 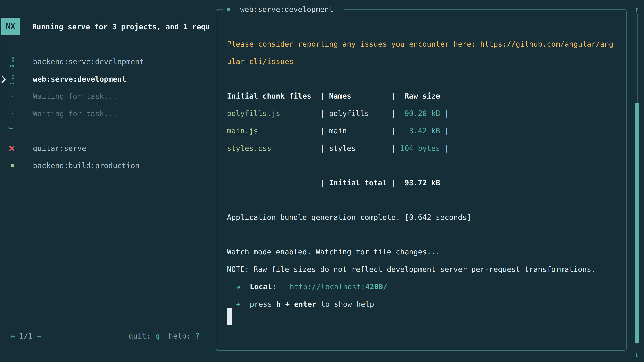 I want to click on help-key: ?, so click(x=198, y=336).